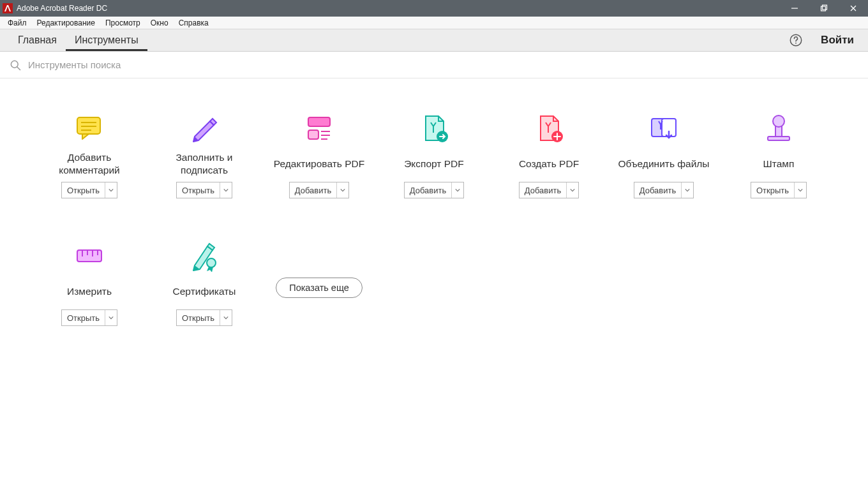 The width and height of the screenshot is (868, 490). I want to click on search-bar, so click(434, 65).